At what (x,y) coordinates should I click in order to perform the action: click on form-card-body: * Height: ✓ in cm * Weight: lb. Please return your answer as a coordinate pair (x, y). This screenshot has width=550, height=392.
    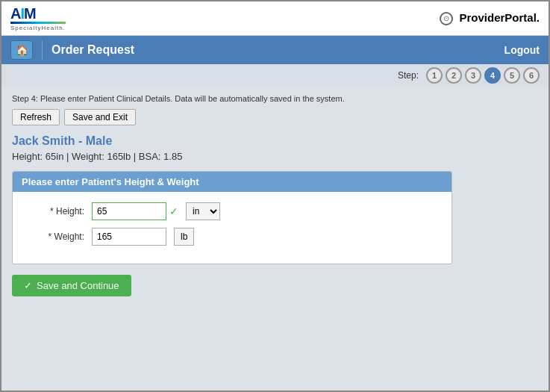
    Looking at the image, I should click on (232, 228).